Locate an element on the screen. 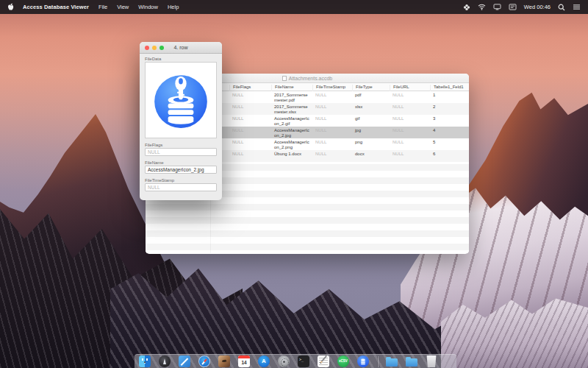 This screenshot has height=368, width=588. column-header-filetype: FileType is located at coordinates (369, 88).